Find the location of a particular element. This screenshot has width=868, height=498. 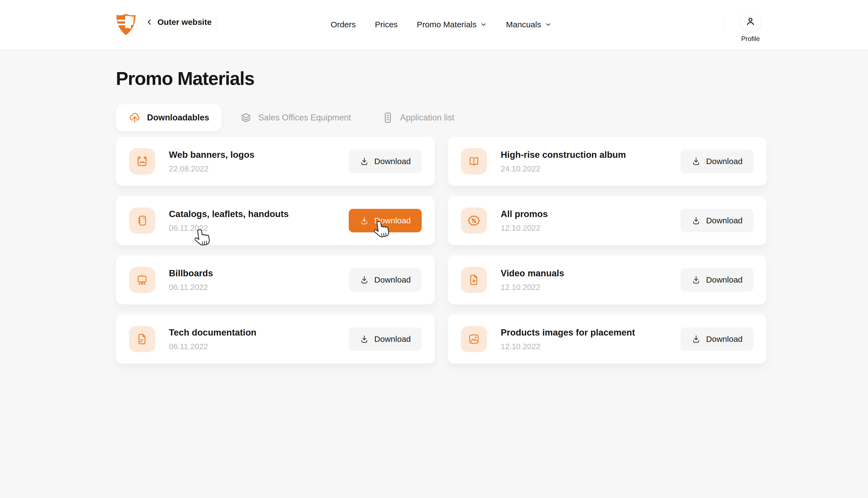

card-title: All promos is located at coordinates (524, 214).